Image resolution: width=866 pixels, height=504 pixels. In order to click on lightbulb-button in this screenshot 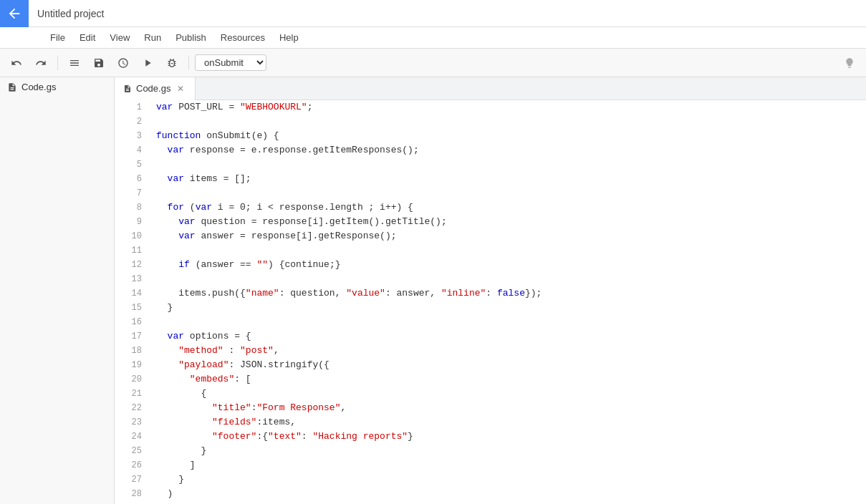, I will do `click(850, 63)`.